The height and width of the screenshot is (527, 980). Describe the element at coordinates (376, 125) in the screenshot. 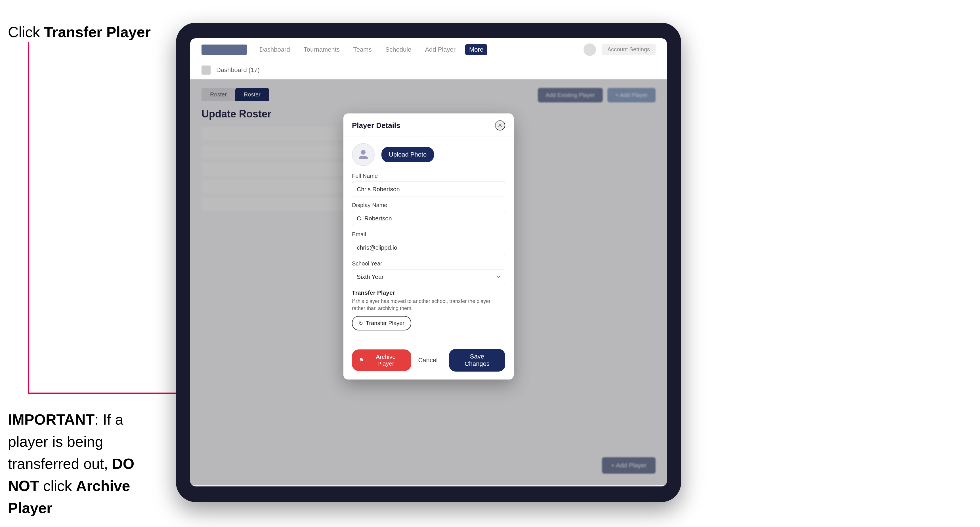

I see `modal-title: Player Details` at that location.